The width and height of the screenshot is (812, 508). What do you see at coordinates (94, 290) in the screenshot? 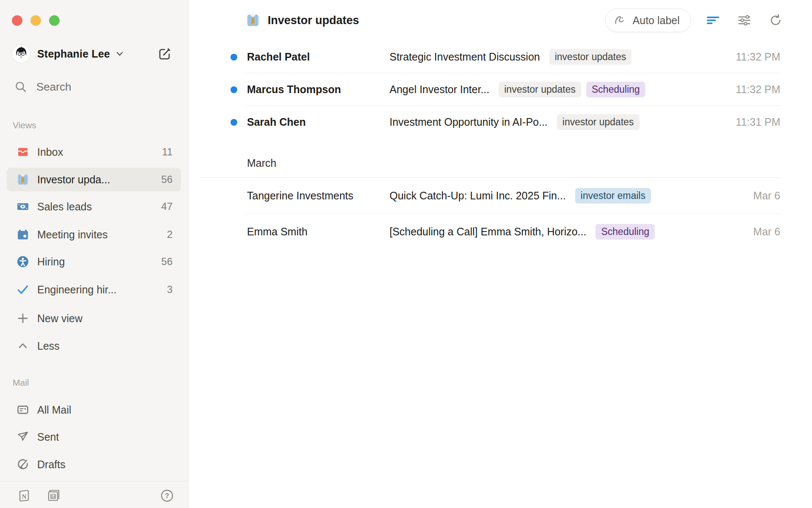
I see `sidebar-item-engineering-hiring: Engineering hir... 3` at bounding box center [94, 290].